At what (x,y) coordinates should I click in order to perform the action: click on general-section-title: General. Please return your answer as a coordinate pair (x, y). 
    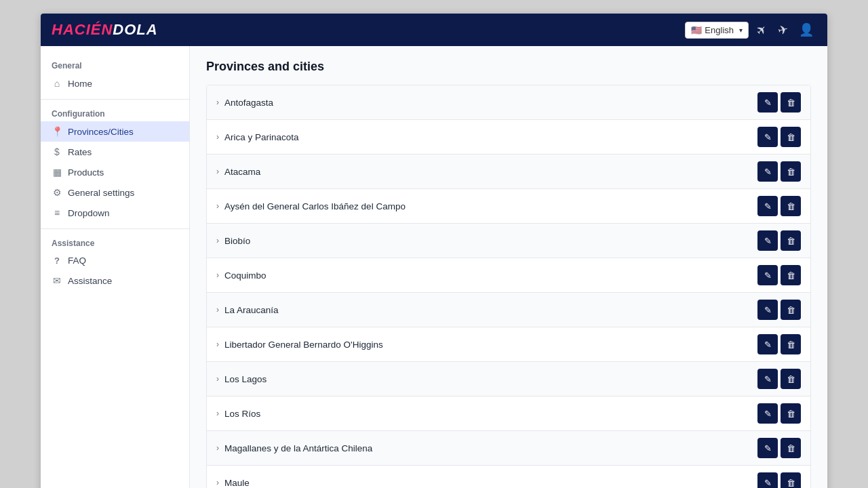
    Looking at the image, I should click on (115, 65).